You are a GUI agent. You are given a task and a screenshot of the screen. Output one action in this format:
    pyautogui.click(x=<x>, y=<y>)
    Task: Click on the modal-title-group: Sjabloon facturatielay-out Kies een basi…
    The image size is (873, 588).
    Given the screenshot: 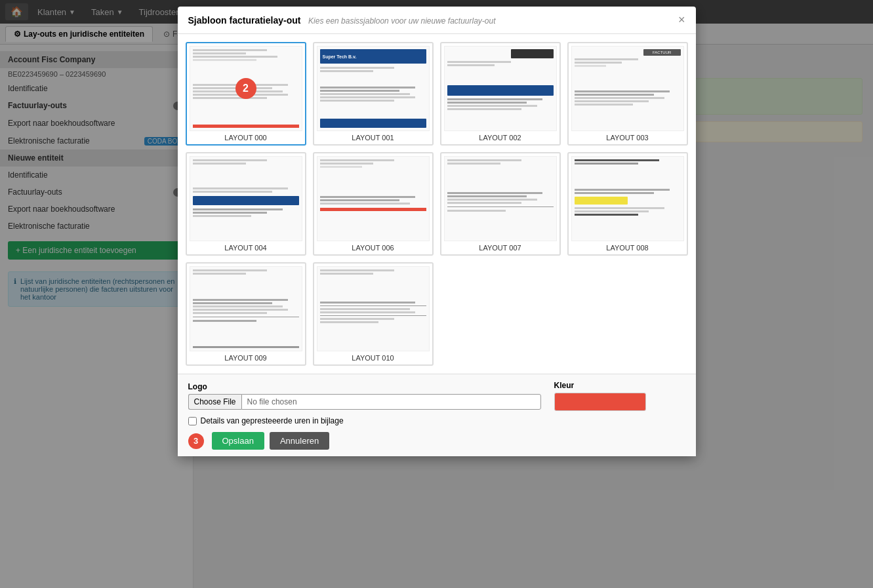 What is the action you would take?
    pyautogui.click(x=342, y=20)
    